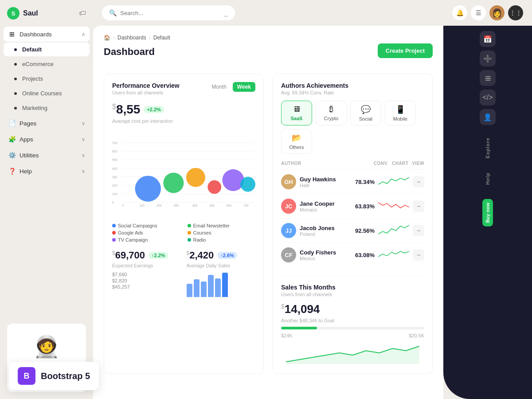  I want to click on sidebar-item-apps: 🧩 Apps ∨, so click(47, 139).